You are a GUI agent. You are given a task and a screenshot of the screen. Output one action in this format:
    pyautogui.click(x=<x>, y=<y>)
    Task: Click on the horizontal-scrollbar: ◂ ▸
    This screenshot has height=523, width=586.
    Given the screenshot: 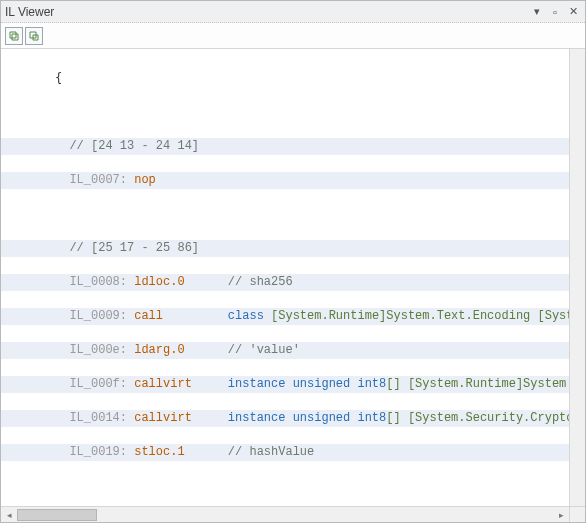 What is the action you would take?
    pyautogui.click(x=285, y=514)
    